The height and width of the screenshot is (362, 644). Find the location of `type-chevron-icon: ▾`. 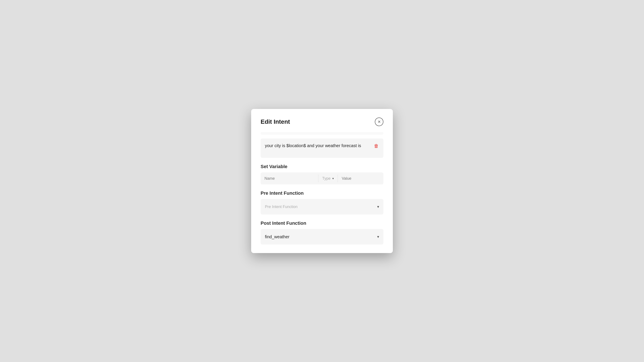

type-chevron-icon: ▾ is located at coordinates (333, 178).